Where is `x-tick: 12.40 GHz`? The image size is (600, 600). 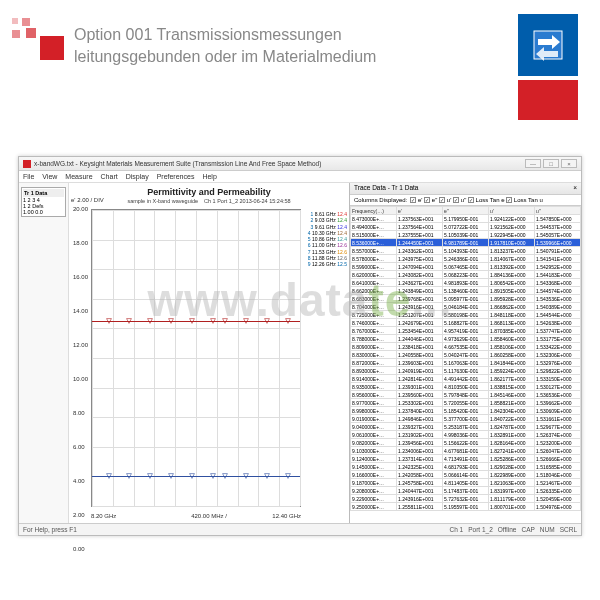 x-tick: 12.40 GHz is located at coordinates (286, 516).